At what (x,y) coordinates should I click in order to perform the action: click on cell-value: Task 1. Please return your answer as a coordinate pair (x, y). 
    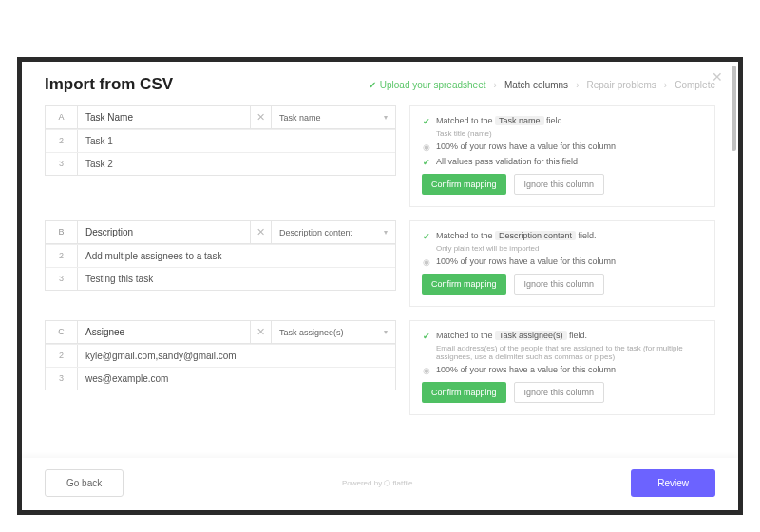
    Looking at the image, I should click on (237, 141).